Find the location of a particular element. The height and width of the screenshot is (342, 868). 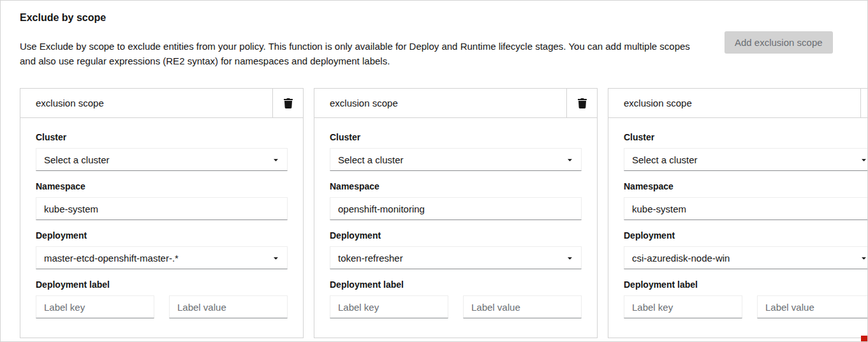

deployment-select: token-refresher is located at coordinates (455, 258).